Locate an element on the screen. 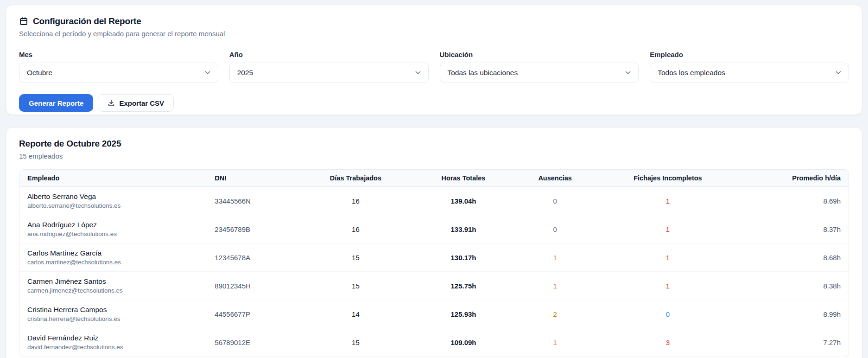  employee-name: Carmen Jiménez Santos is located at coordinates (113, 281).